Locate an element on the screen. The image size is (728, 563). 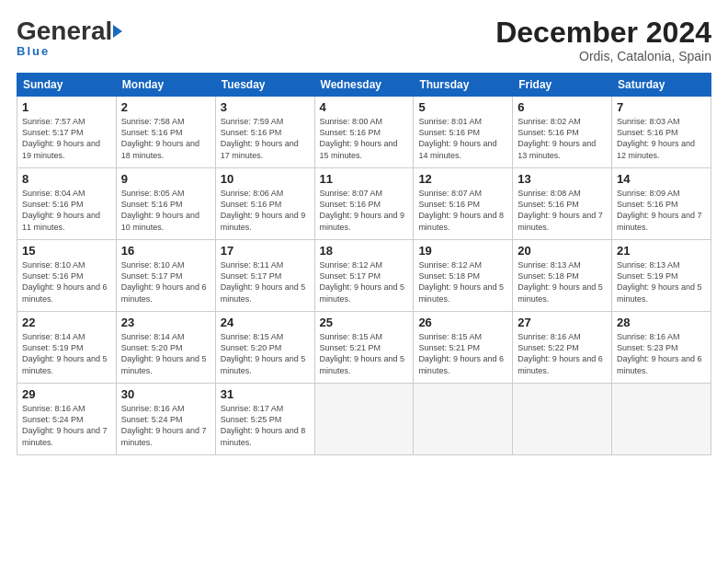
day-number: 13 is located at coordinates (563, 178).